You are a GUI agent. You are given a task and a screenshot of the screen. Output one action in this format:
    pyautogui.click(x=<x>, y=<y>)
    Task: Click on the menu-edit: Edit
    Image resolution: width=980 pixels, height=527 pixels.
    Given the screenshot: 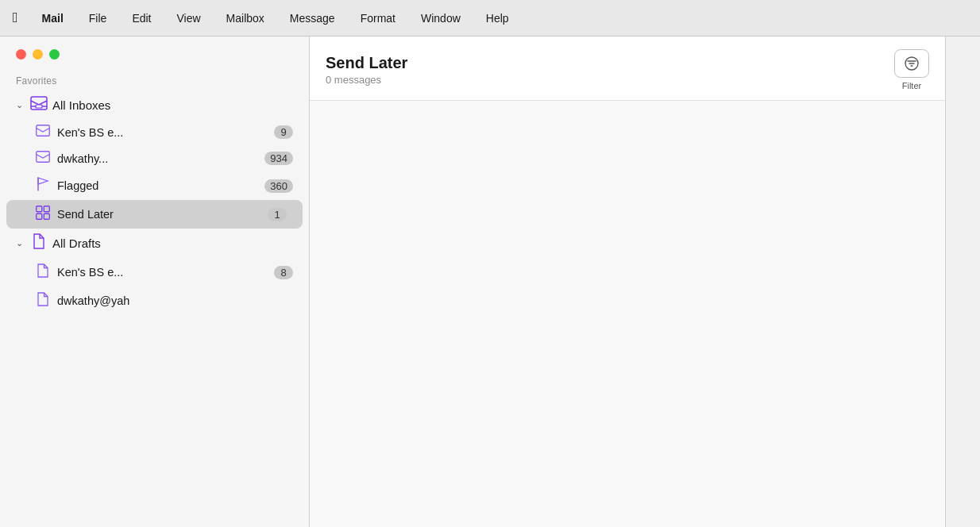 What is the action you would take?
    pyautogui.click(x=141, y=18)
    